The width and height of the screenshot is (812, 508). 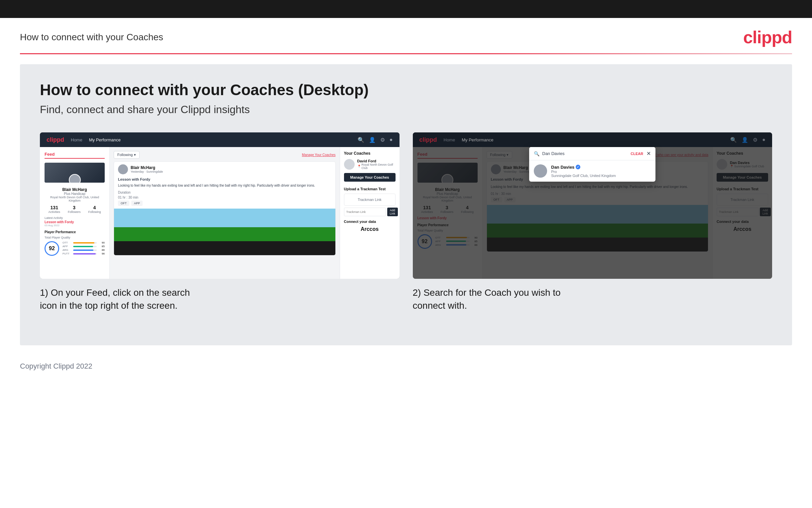 I want to click on search-modal-header: 🔍 Dan Davies CLEAR ✕, so click(x=592, y=154).